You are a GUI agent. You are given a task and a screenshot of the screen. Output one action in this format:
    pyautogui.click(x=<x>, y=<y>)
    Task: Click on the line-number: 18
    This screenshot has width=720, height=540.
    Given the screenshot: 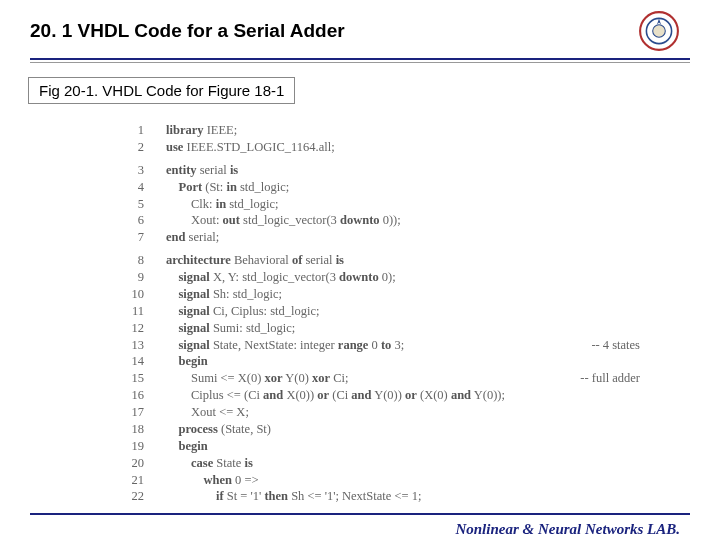 What is the action you would take?
    pyautogui.click(x=132, y=430)
    